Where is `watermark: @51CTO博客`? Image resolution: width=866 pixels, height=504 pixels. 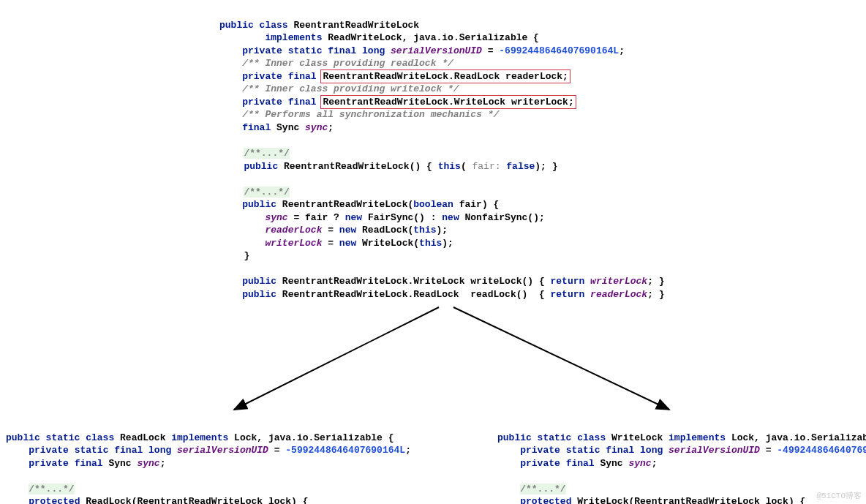
watermark: @51CTO博客 is located at coordinates (839, 496).